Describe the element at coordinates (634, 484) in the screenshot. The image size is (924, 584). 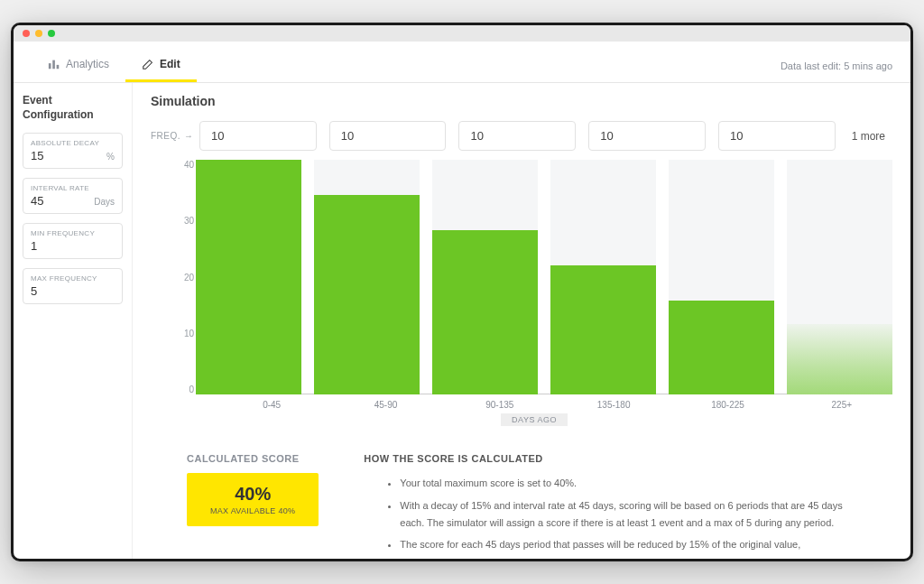
I see `how-bullet-0: Your total maximum score is set to 40%.` at that location.